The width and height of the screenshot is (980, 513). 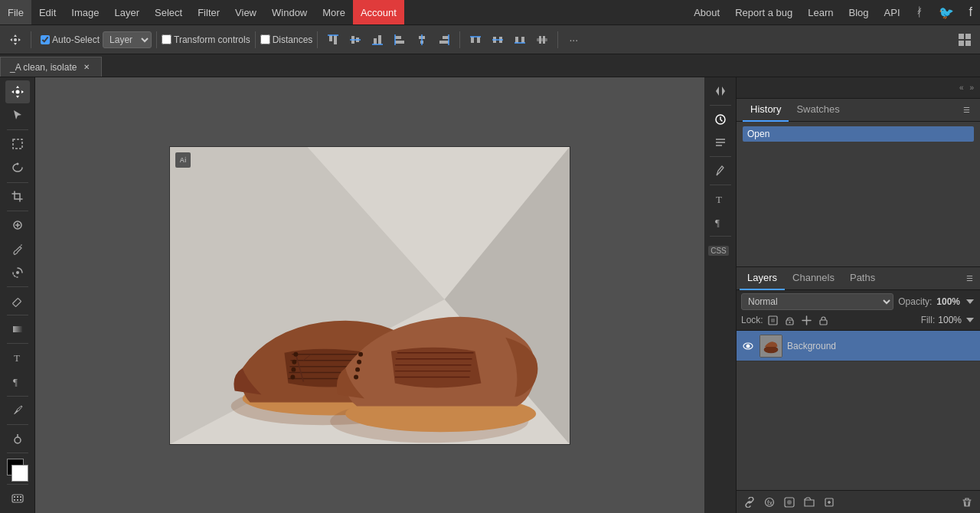 I want to click on tab-channels: Channels, so click(x=813, y=279).